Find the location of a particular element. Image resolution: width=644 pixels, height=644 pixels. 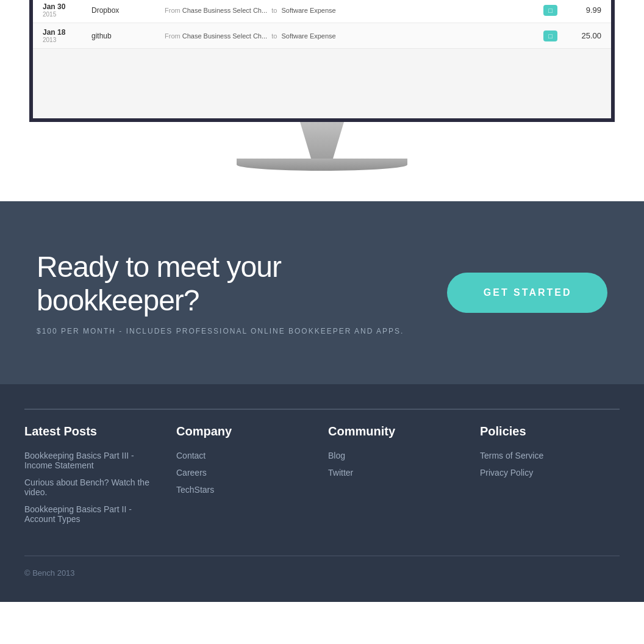

footer-link-terms: Terms of Service is located at coordinates (544, 456).